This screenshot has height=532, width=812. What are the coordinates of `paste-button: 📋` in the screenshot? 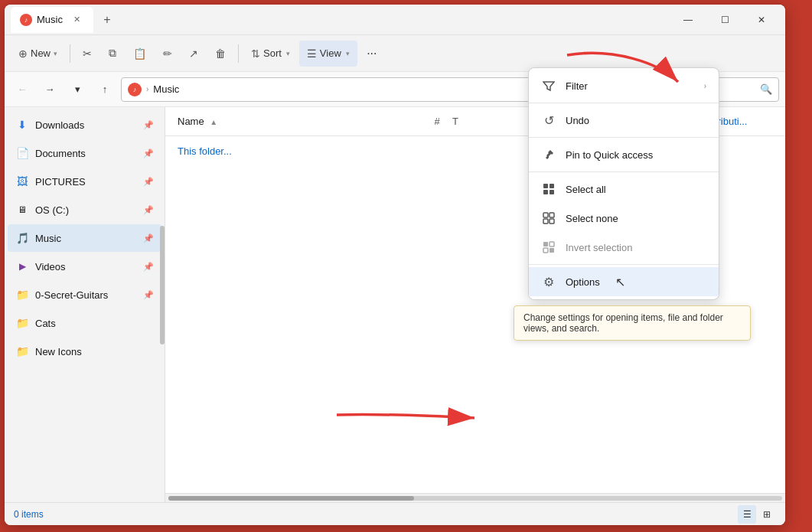 It's located at (139, 54).